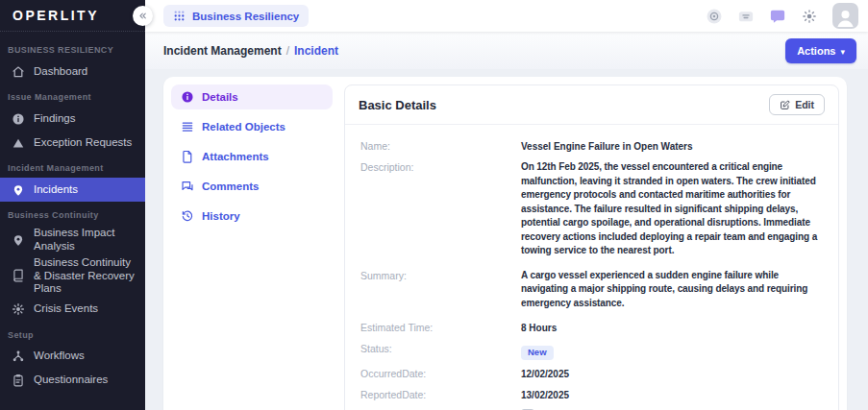 The image size is (868, 410). What do you see at coordinates (440, 328) in the screenshot?
I see `field-label: Estimated Time:` at bounding box center [440, 328].